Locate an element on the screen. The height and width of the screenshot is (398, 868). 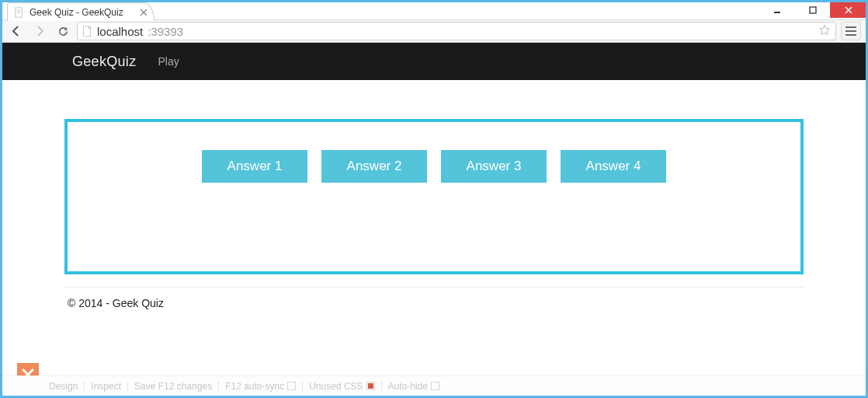
dev-inspect-button: Inspect is located at coordinates (106, 386).